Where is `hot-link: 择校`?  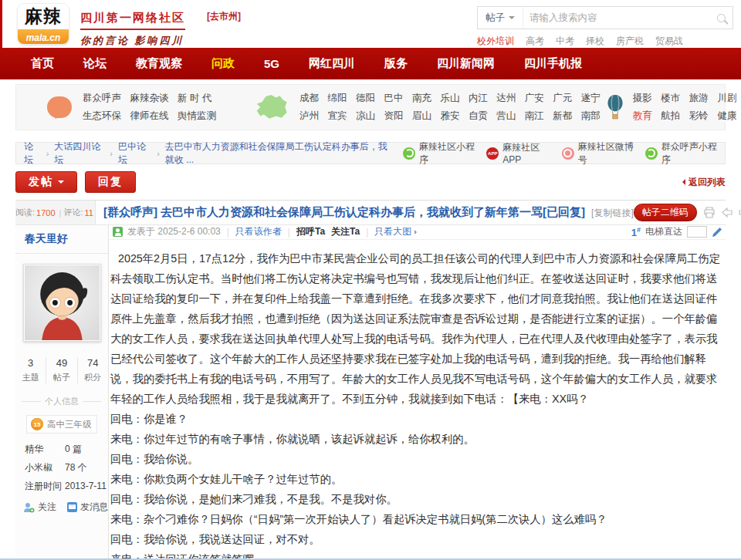
hot-link: 择校 is located at coordinates (595, 42).